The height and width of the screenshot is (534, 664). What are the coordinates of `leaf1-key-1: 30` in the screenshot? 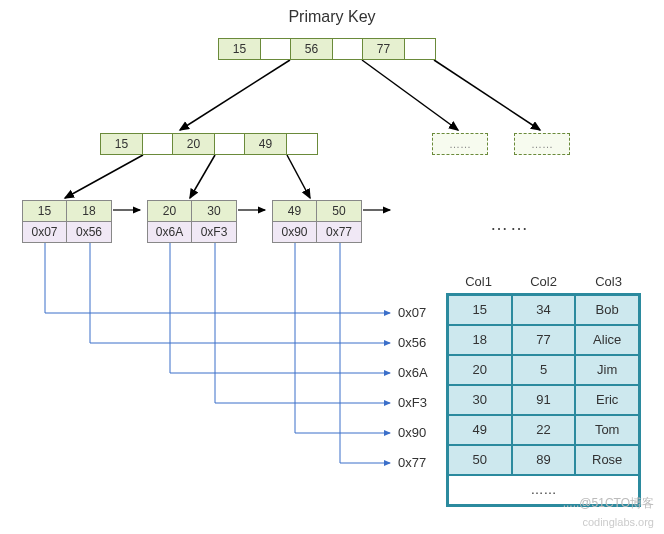 It's located at (214, 211).